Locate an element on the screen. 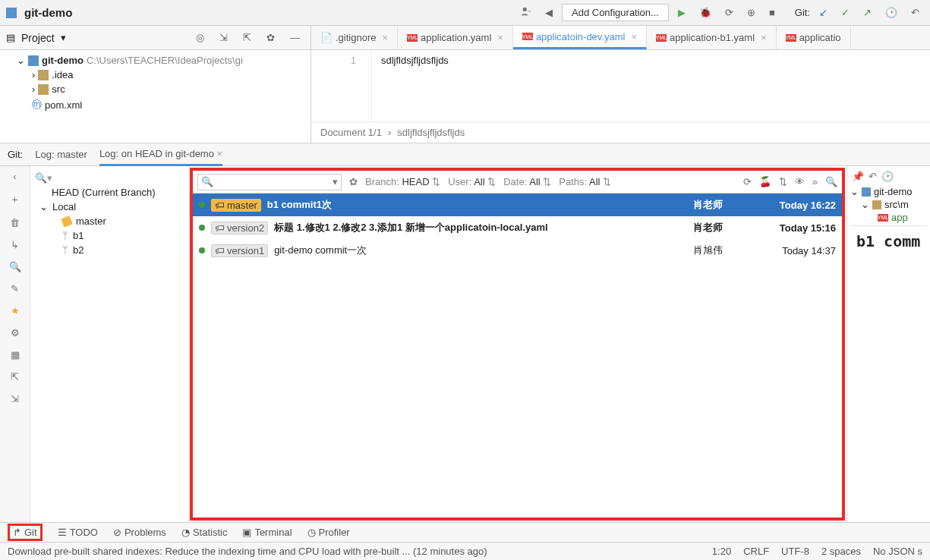 This screenshot has width=930, height=560. bottom-tab-git: ↱Git is located at coordinates (25, 533).